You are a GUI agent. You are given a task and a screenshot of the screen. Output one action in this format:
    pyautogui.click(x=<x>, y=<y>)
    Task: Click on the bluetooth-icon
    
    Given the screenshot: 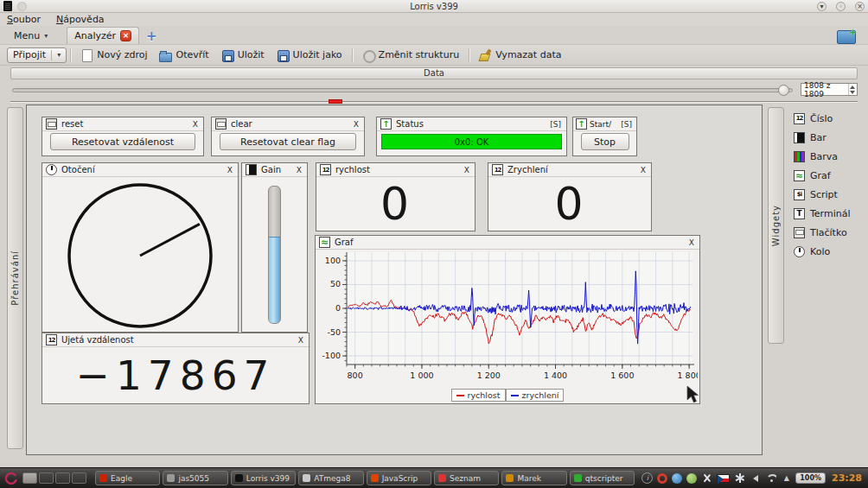 What is the action you would take?
    pyautogui.click(x=740, y=478)
    